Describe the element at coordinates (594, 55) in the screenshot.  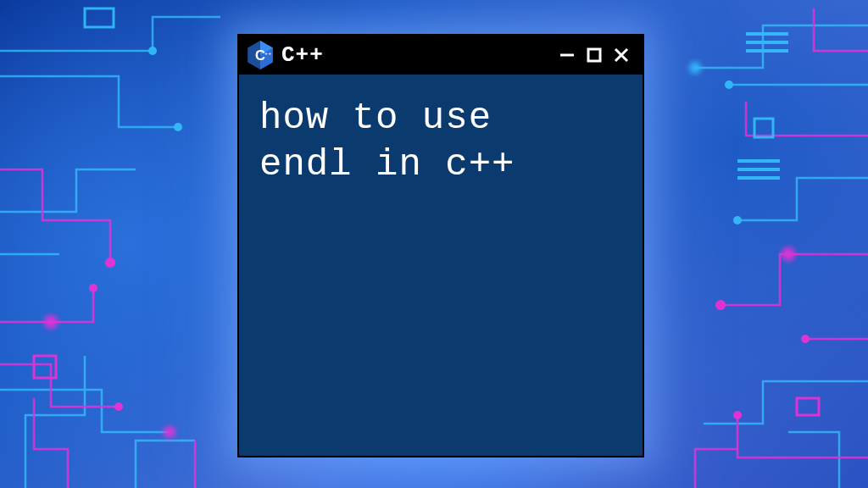
I see `window-controls` at that location.